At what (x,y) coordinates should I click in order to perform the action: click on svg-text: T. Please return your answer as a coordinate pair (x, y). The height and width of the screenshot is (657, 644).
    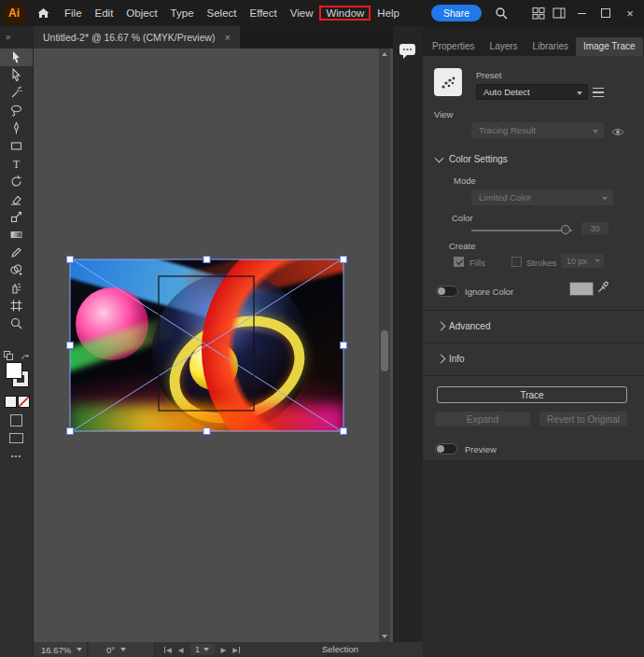
    Looking at the image, I should click on (17, 164).